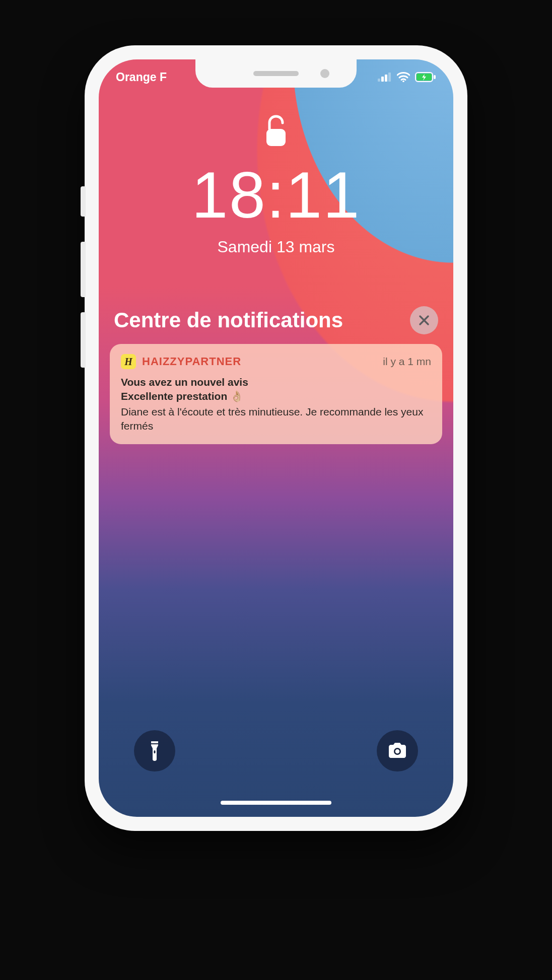 The height and width of the screenshot is (980, 552). I want to click on carrier-label: Orange F, so click(141, 78).